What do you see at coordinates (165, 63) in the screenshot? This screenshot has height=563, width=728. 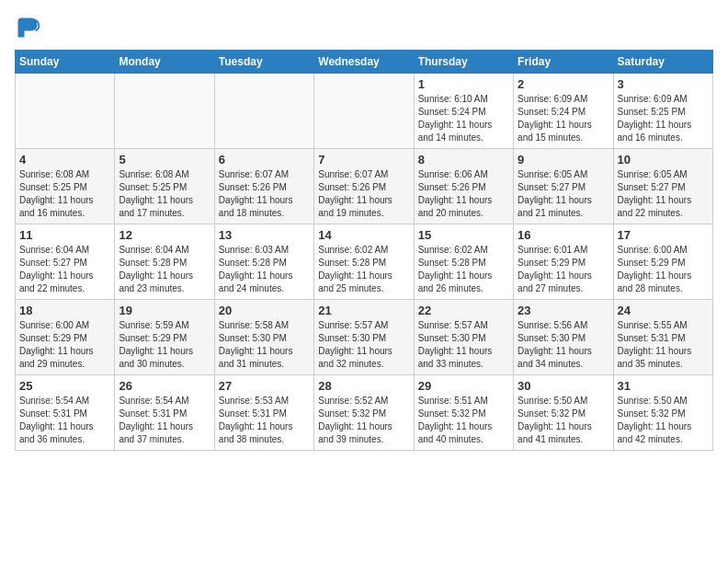 I see `col-header-monday: Monday` at bounding box center [165, 63].